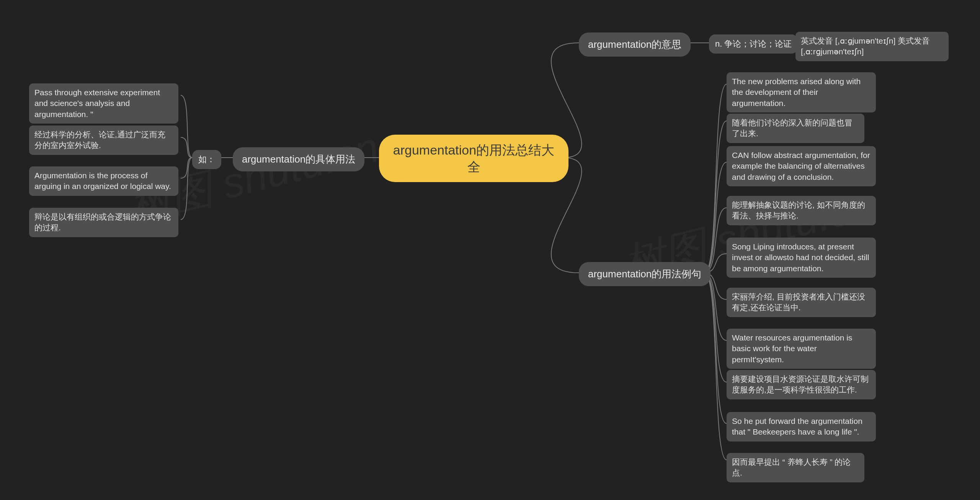 This screenshot has width=980, height=500. Describe the element at coordinates (753, 44) in the screenshot. I see `leaf-def: n. 争论；讨论；论证` at that location.